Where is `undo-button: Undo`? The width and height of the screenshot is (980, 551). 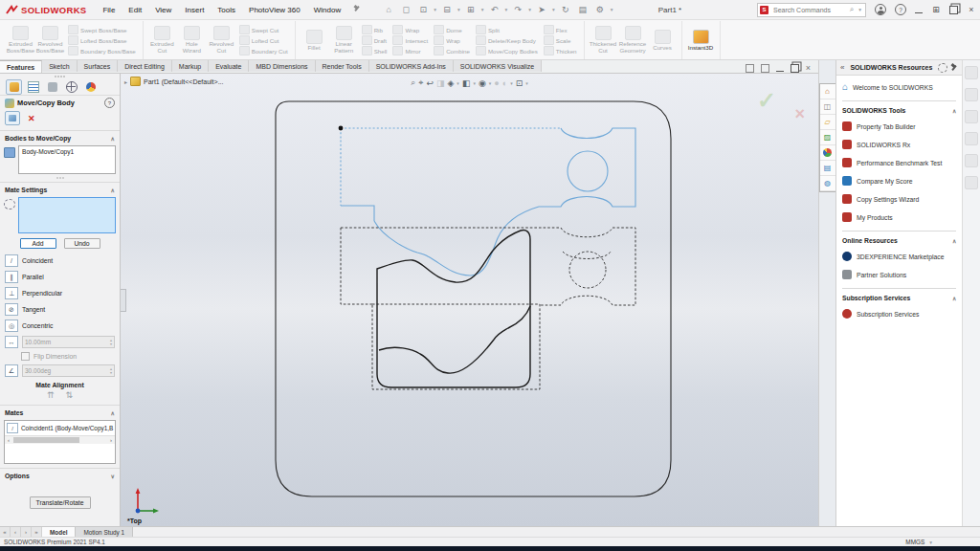
undo-button: Undo is located at coordinates (82, 243).